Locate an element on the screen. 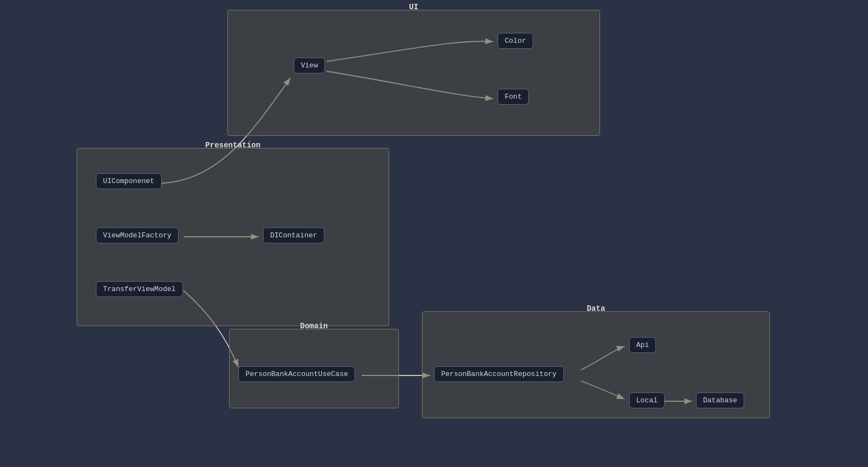  presentation-group-label: Presentation is located at coordinates (233, 145).